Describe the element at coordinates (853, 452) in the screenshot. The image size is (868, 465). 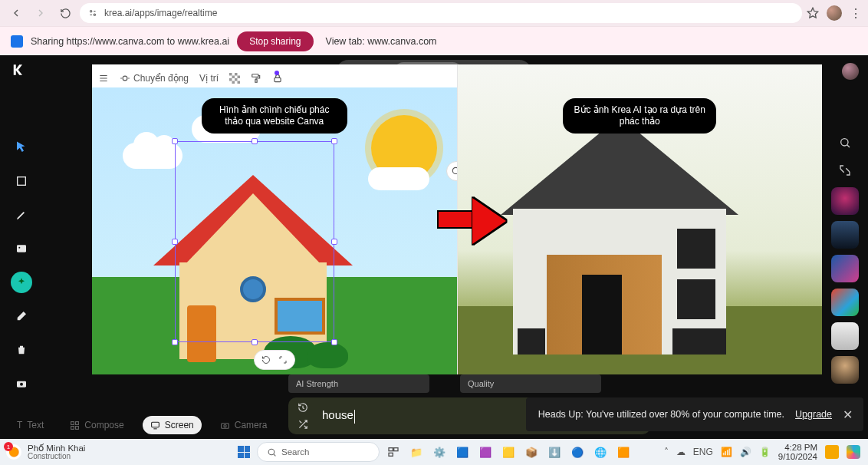
I see `copilot-icon` at that location.